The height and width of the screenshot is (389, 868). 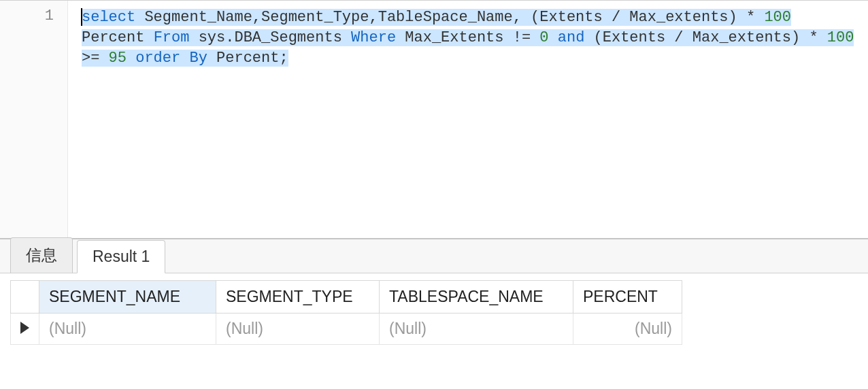 What do you see at coordinates (450, 18) in the screenshot?
I see `sql-text: Segment_Name,Segment_Type,TableSpace_Nam…` at bounding box center [450, 18].